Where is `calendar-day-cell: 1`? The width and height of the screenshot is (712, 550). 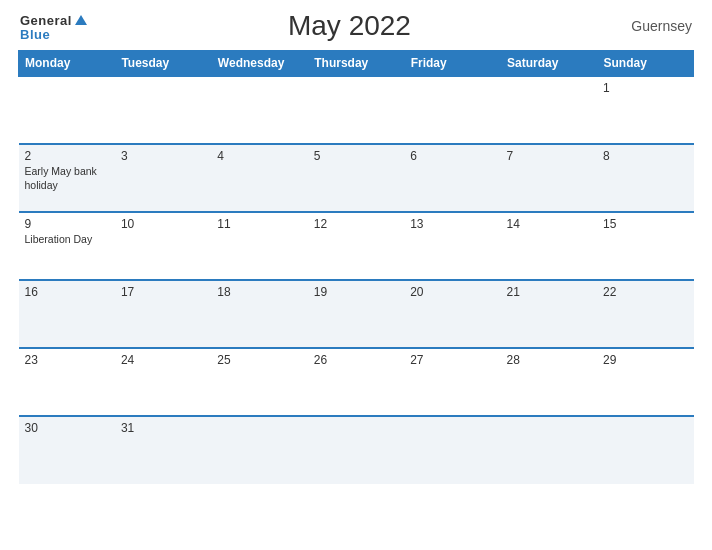 calendar-day-cell: 1 is located at coordinates (645, 110).